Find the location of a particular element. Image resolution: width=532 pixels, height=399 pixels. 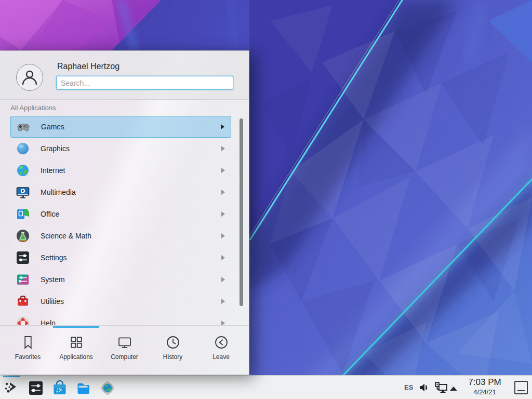

menu-item-graphics: Graphics is located at coordinates (121, 149).